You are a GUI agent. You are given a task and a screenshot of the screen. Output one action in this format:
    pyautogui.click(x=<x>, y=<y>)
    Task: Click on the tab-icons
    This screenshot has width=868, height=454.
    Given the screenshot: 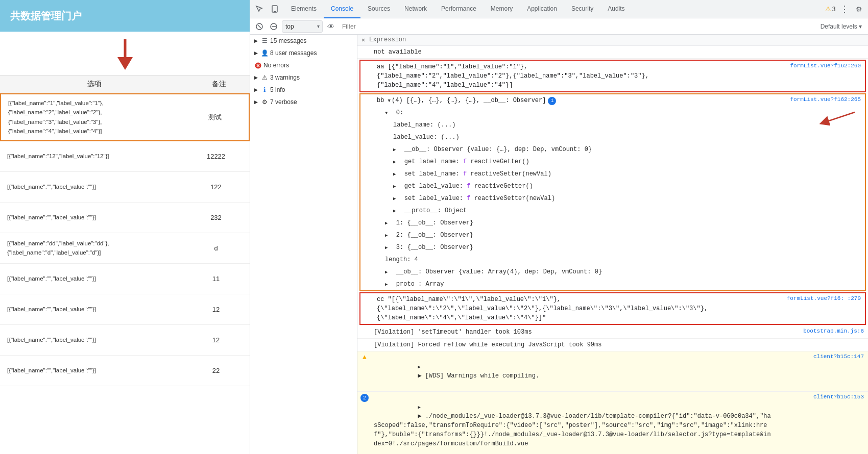 What is the action you would take?
    pyautogui.click(x=267, y=9)
    